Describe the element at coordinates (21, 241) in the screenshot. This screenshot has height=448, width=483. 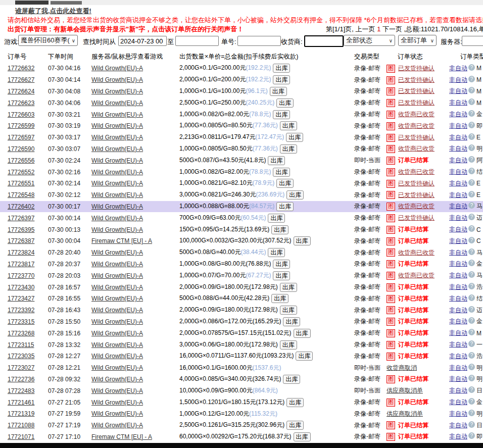
I see `order-id-link: 17726387` at that location.